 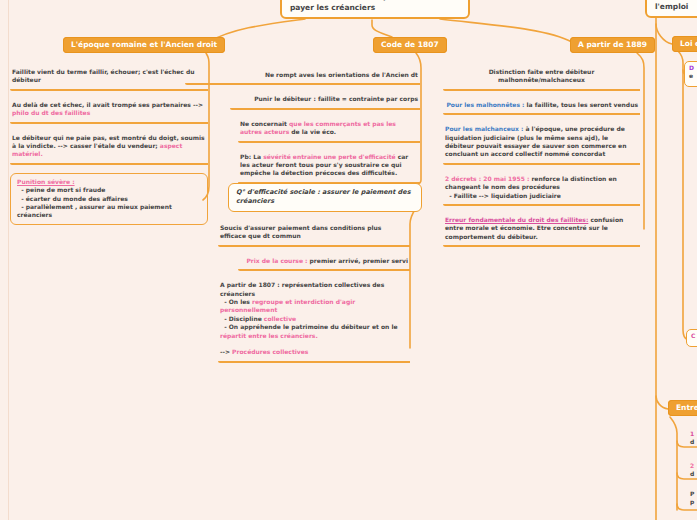 What do you see at coordinates (682, 408) in the screenshot?
I see `branch-entre: Entre` at bounding box center [682, 408].